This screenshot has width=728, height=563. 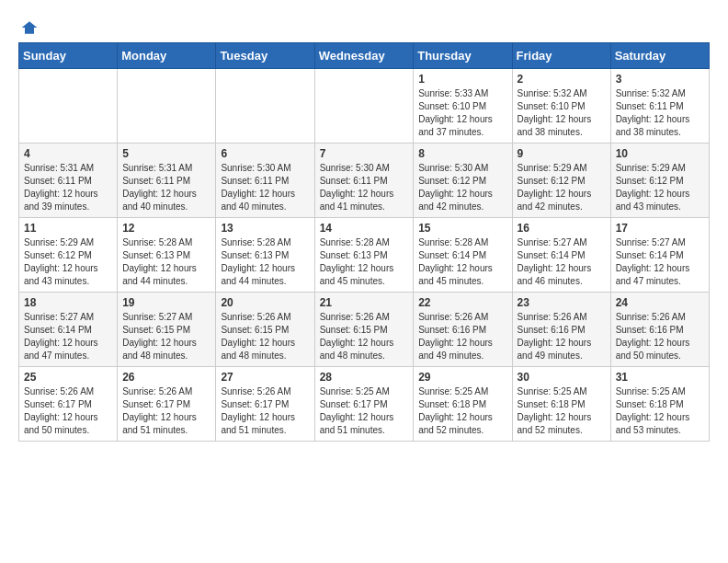 I want to click on calendar-cell: 23Sunrise: 5:26 AM Sunset: 6:16 PM Dayli…, so click(x=561, y=329).